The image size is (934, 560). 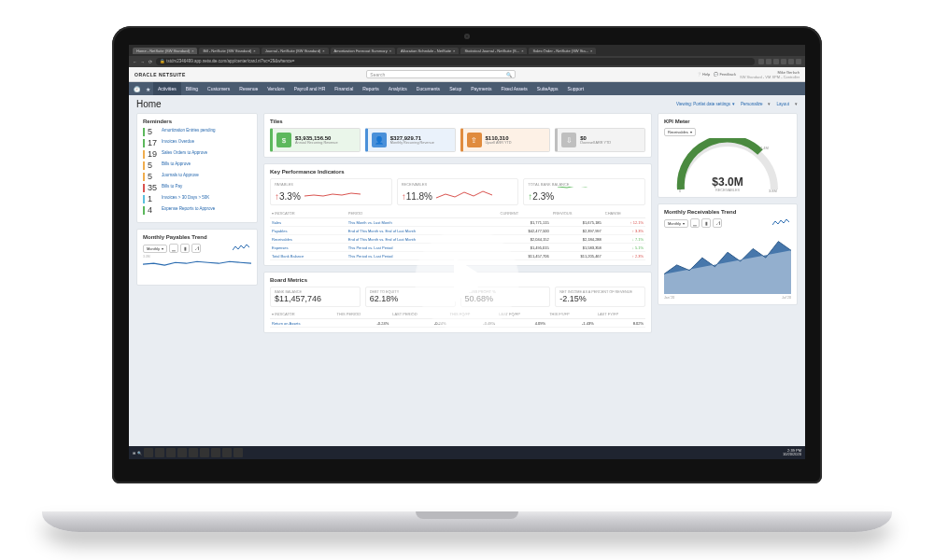 What do you see at coordinates (371, 89) in the screenshot?
I see `nav-reports: Reports` at bounding box center [371, 89].